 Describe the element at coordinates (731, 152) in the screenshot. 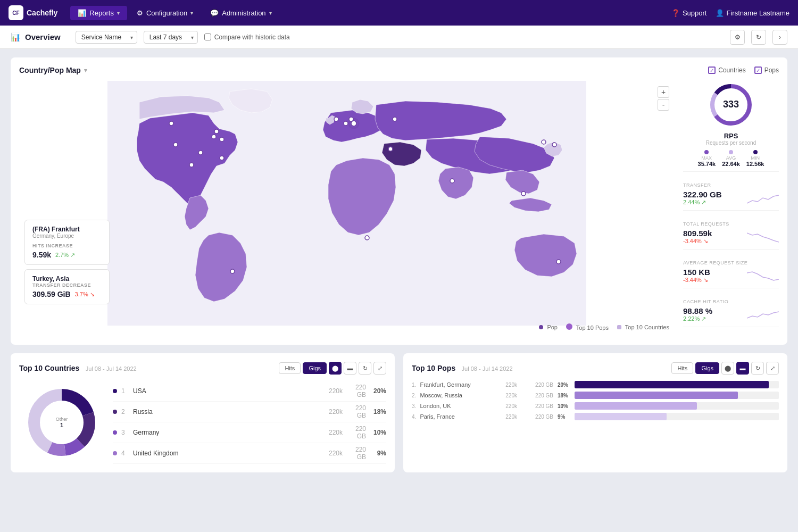

I see `rps-avg-dot` at that location.